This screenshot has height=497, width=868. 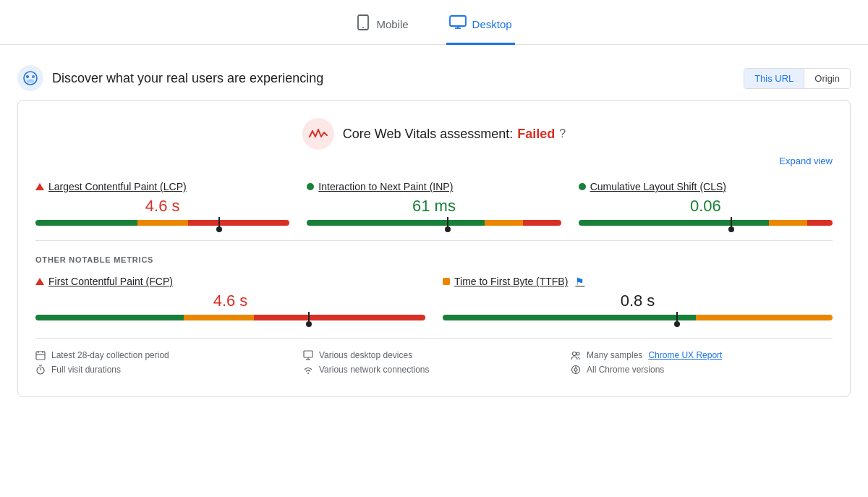 I want to click on metric-value-cls: 0.06, so click(x=706, y=206).